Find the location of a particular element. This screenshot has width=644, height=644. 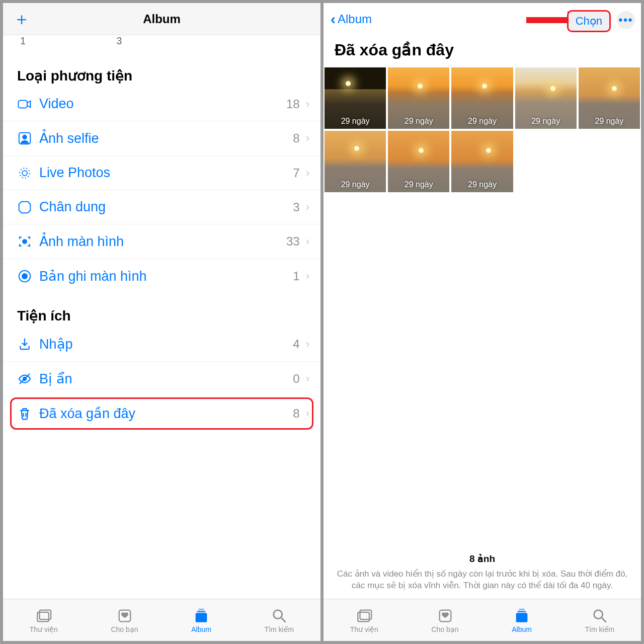

photo-grid: 29 ngày 29 ngày 29 ngày 29 ngày 29 ngày … is located at coordinates (482, 130).